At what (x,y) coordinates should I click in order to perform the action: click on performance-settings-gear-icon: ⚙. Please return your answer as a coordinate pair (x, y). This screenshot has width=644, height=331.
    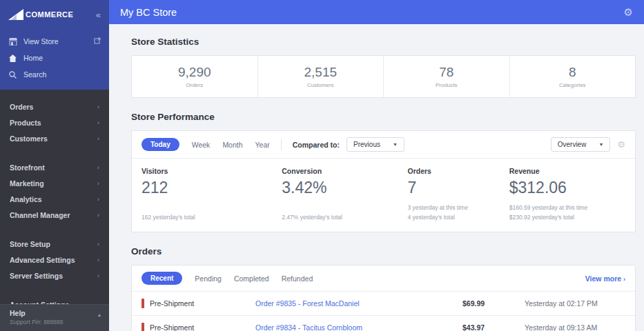
    Looking at the image, I should click on (621, 145).